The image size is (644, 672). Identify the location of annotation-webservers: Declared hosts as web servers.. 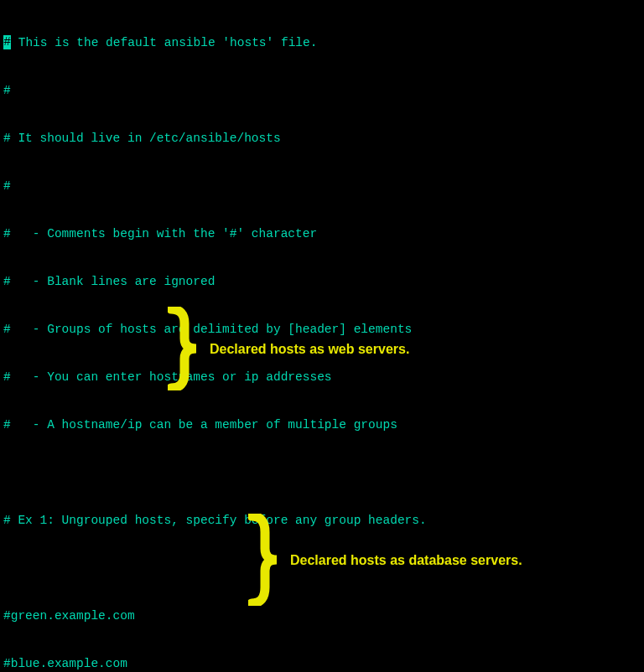
(288, 349).